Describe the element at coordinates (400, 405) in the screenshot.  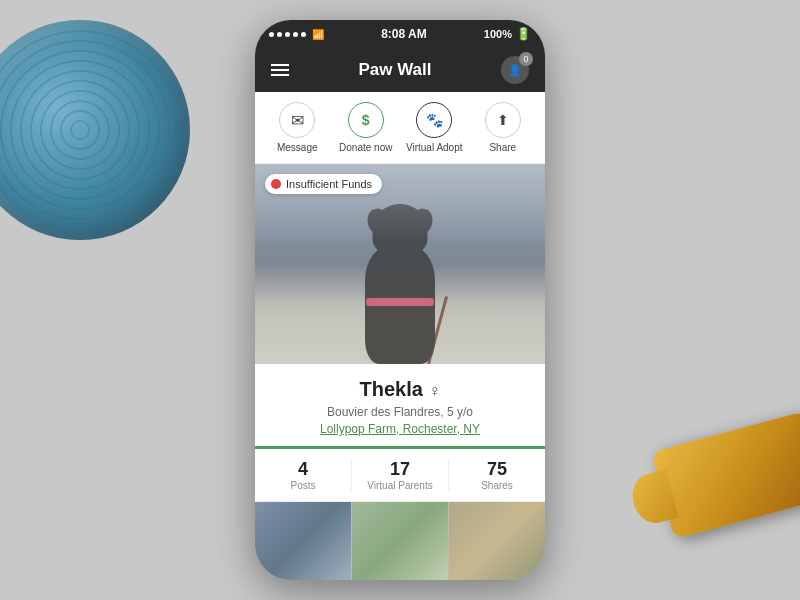
I see `pet-info-section: Thekla ♀ Bouvier des Flandres, 5 y/o Lol…` at that location.